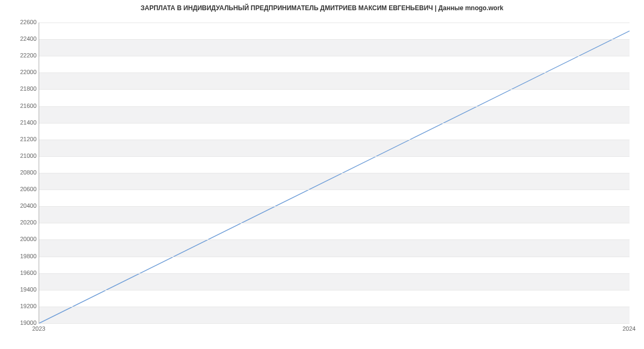 This screenshot has height=349, width=644. What do you see at coordinates (20, 222) in the screenshot?
I see `y-tick-label: 20200` at bounding box center [20, 222].